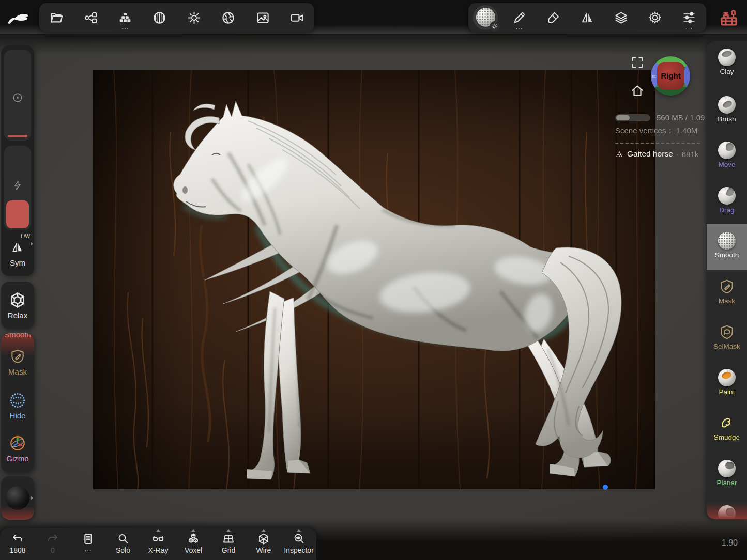 Image resolution: width=747 pixels, height=560 pixels. I want to click on tool-smooth-label: Smooth, so click(727, 255).